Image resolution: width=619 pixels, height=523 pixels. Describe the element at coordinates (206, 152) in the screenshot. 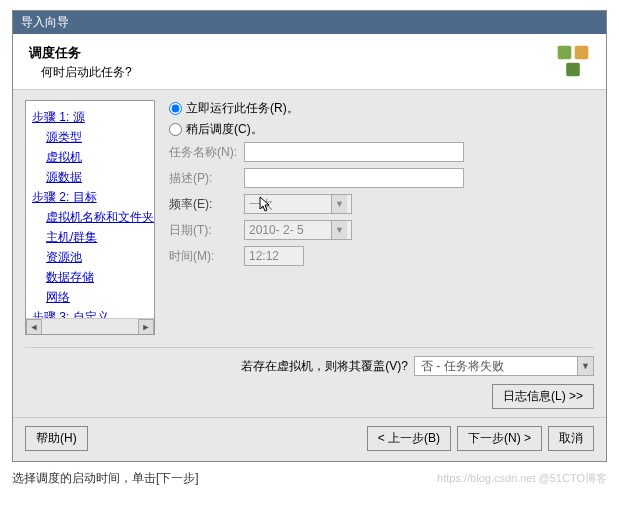

I see `task-name-label: 任务名称(N):` at that location.